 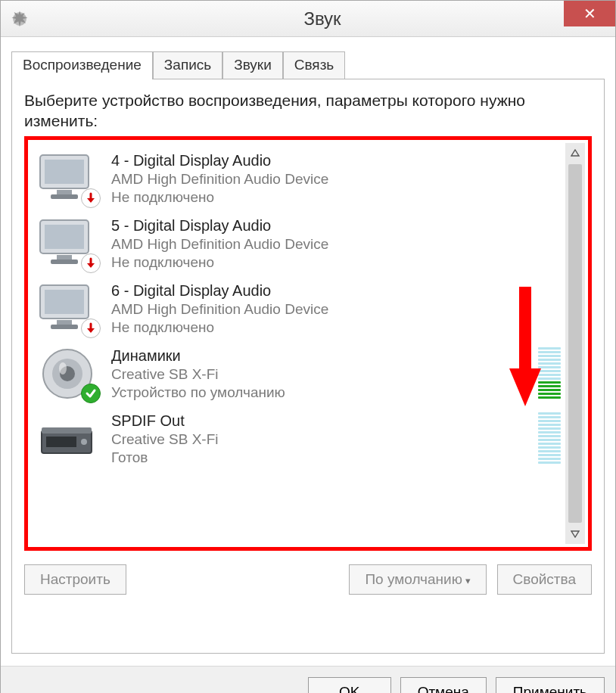 I want to click on close-icon: ✕, so click(x=590, y=14).